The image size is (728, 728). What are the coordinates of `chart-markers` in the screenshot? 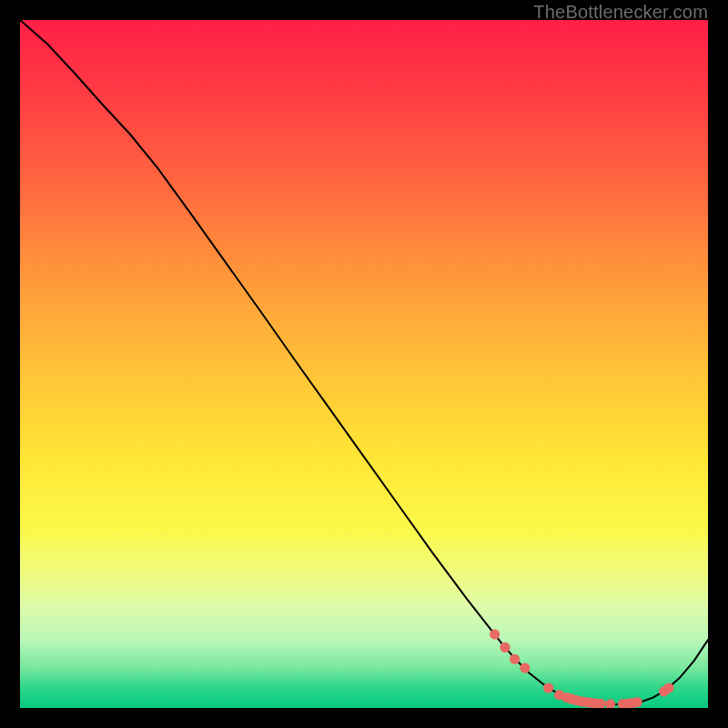 It's located at (581, 669).